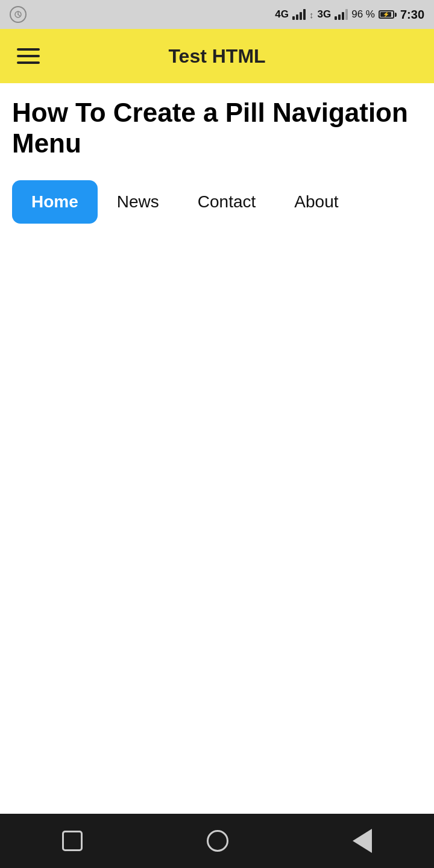 The height and width of the screenshot is (868, 434). I want to click on home-button, so click(218, 841).